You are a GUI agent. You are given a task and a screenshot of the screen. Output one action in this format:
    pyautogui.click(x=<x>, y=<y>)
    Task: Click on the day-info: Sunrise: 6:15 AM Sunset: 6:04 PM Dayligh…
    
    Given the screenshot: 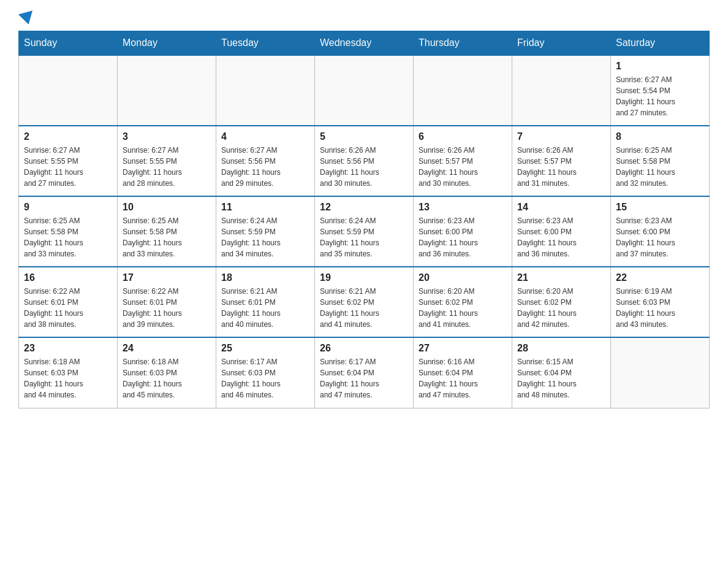 What is the action you would take?
    pyautogui.click(x=561, y=378)
    